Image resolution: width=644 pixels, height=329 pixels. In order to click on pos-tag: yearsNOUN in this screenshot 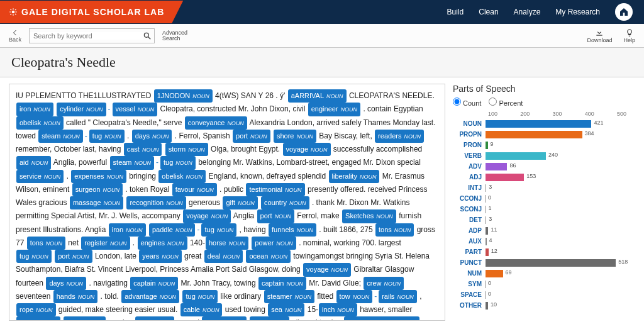, I will do `click(160, 257)`.